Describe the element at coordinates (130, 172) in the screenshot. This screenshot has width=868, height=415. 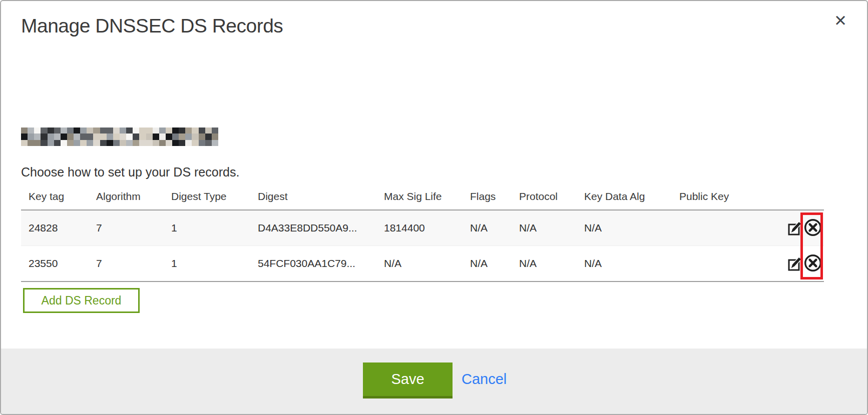
I see `instruction-text: Choose how to set up your DS records.` at that location.